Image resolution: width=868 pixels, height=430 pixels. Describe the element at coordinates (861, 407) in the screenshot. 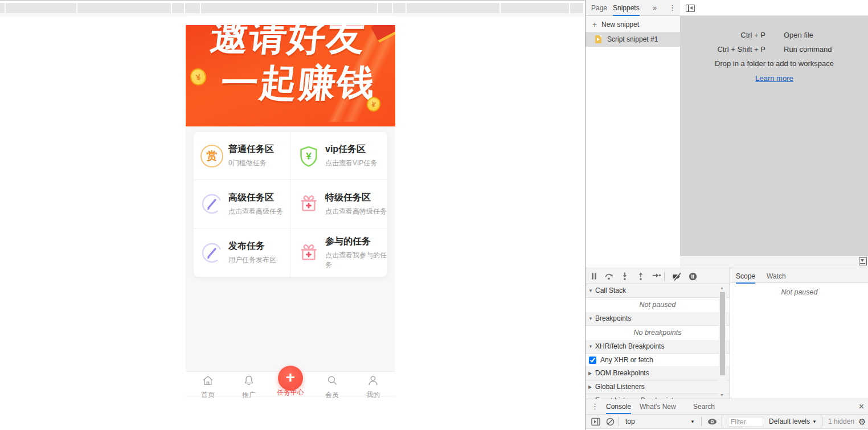

I see `close-drawer-icon: ×` at that location.